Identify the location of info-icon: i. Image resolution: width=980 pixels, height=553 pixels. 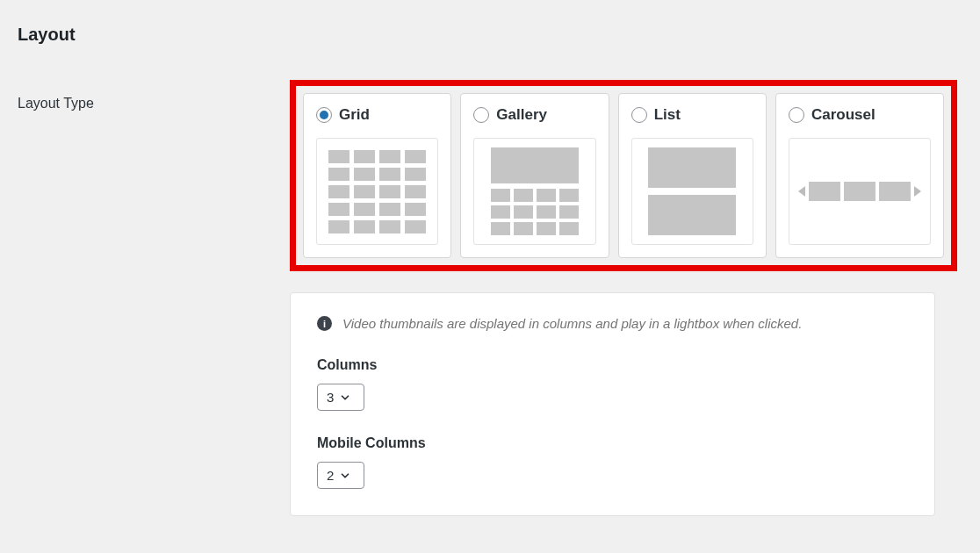
(325, 323).